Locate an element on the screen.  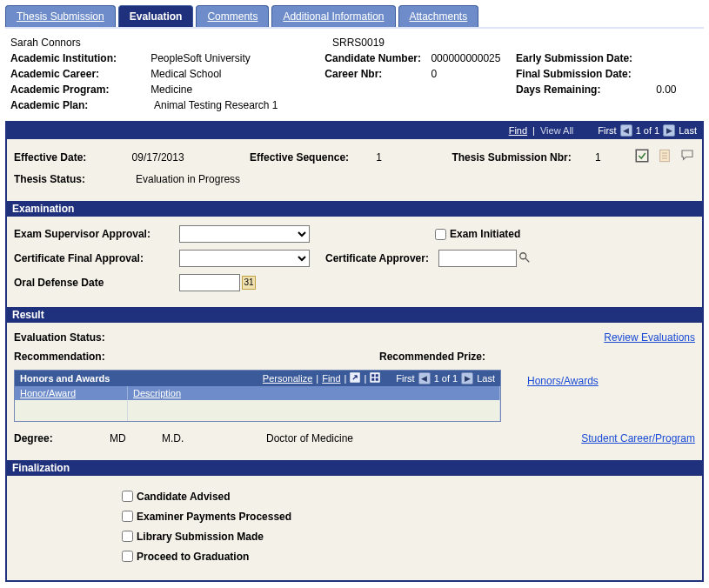
oral-defense-input is located at coordinates (210, 283).